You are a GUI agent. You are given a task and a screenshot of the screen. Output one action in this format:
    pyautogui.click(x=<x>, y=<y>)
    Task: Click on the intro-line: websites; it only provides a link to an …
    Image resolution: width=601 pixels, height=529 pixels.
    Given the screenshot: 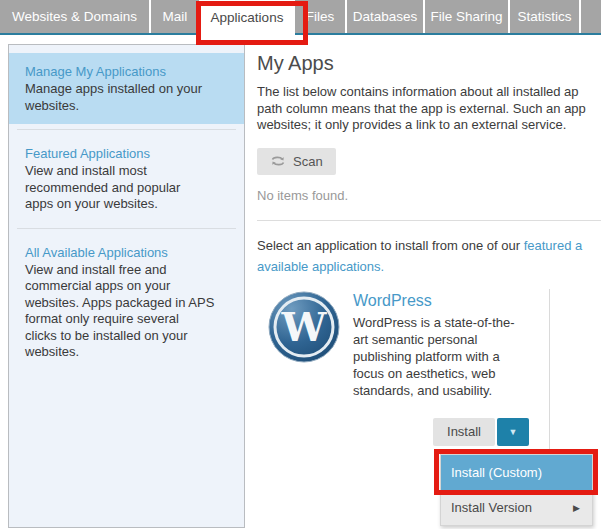 What is the action you would take?
    pyautogui.click(x=429, y=126)
    